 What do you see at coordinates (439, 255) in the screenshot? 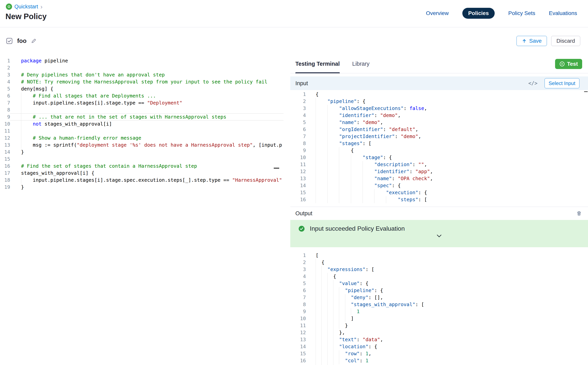
I see `code-line: 1[` at bounding box center [439, 255].